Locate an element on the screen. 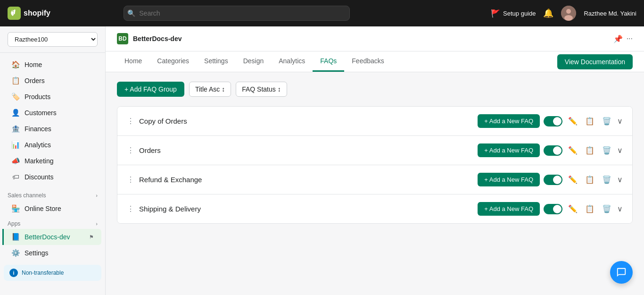 This screenshot has width=644, height=295. top-nav-right: 🚩 Setup guide 🔔 Razthee Md. Yakini is located at coordinates (564, 13).